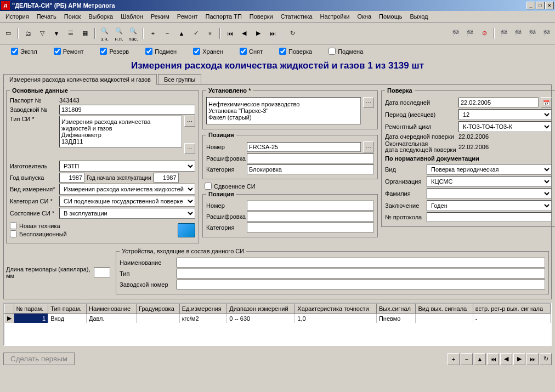  I want to click on menu-print: Печать, so click(47, 16).